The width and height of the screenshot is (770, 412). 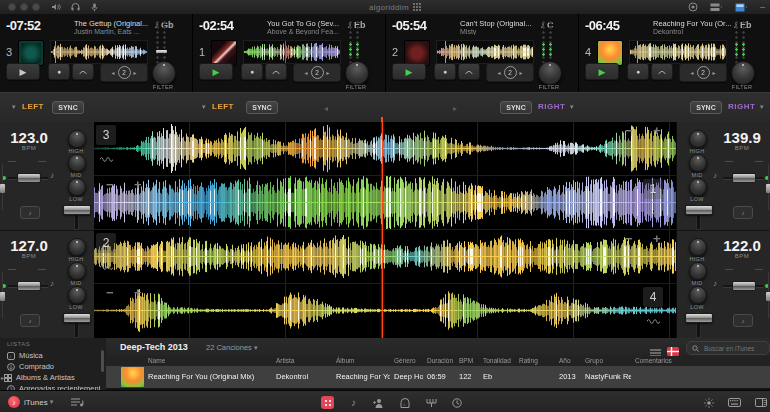 I want to click on record-icon, so click(x=694, y=8).